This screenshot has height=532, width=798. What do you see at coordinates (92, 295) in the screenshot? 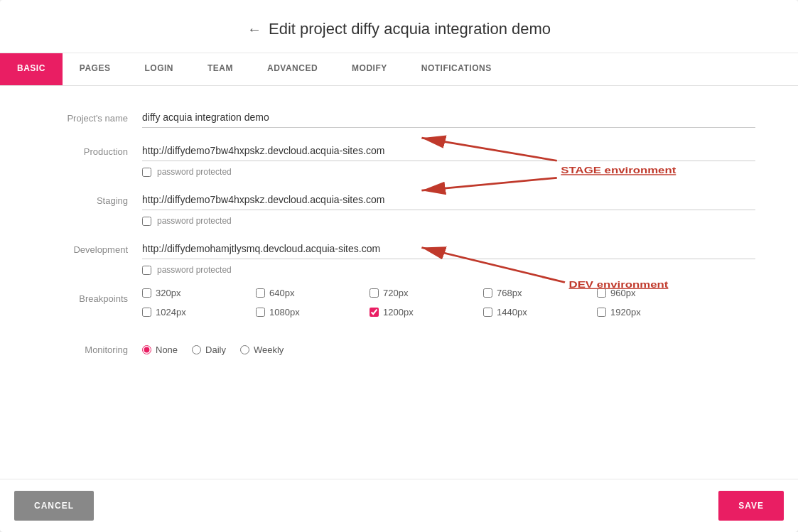
I see `breakpoints-label: Breakpoints` at bounding box center [92, 295].